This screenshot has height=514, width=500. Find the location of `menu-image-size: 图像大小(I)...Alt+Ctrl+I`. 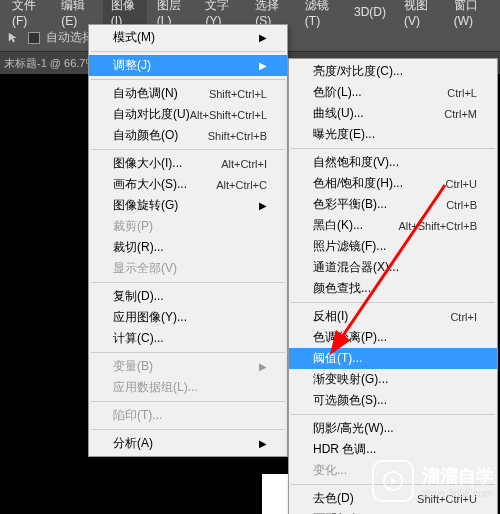

menu-image-size: 图像大小(I)...Alt+Ctrl+I is located at coordinates (188, 164).